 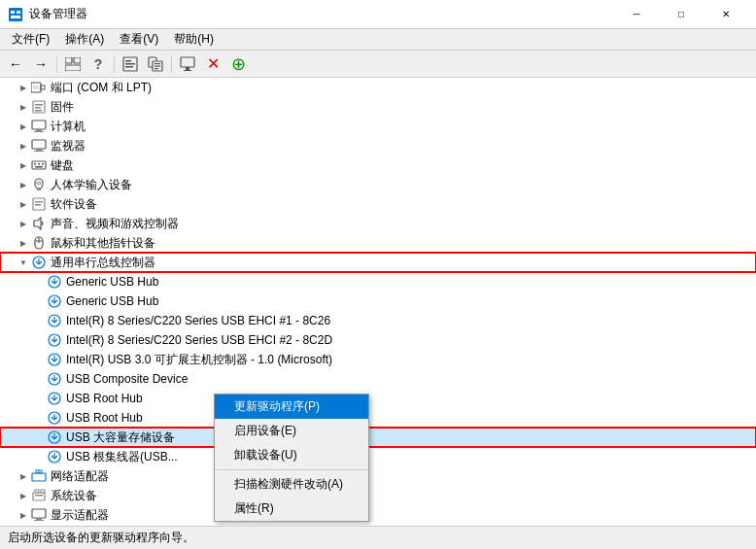 What do you see at coordinates (98, 64) in the screenshot?
I see `help-button: ?` at bounding box center [98, 64].